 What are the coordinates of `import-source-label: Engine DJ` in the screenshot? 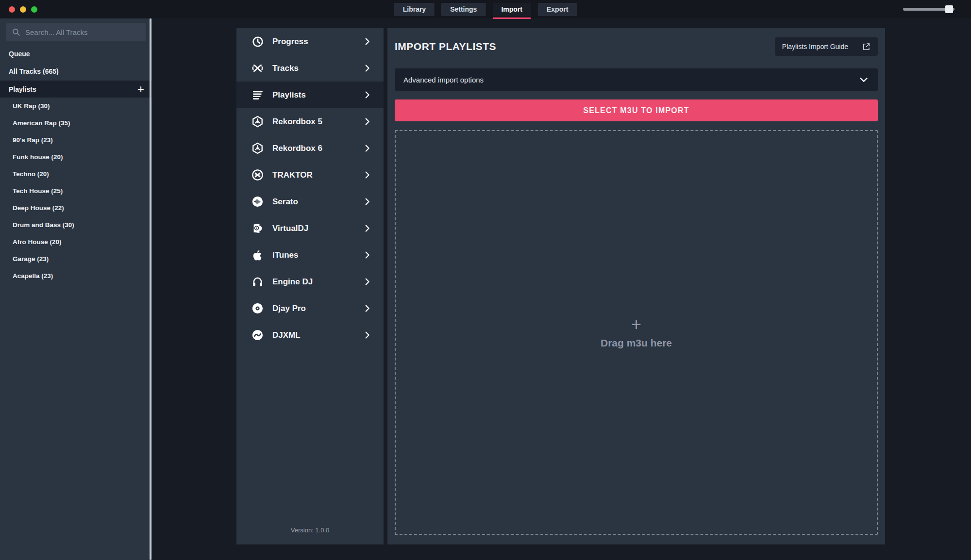 It's located at (292, 282).